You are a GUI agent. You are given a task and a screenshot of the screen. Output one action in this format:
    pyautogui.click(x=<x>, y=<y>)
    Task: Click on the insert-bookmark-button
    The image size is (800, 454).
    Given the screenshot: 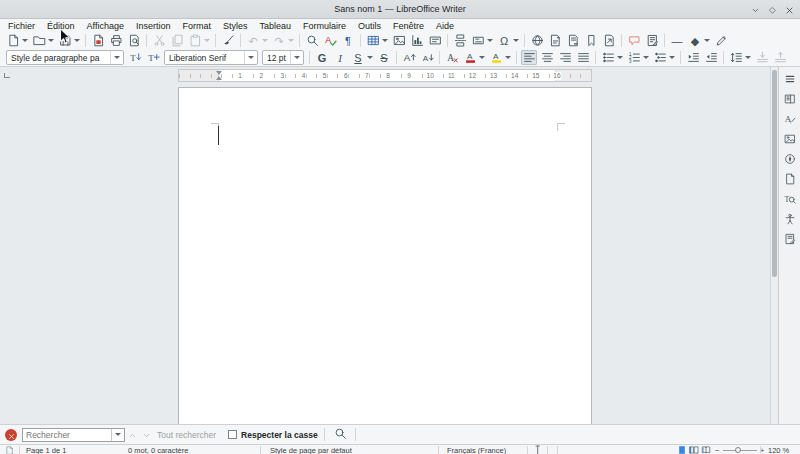 What is the action you would take?
    pyautogui.click(x=591, y=40)
    